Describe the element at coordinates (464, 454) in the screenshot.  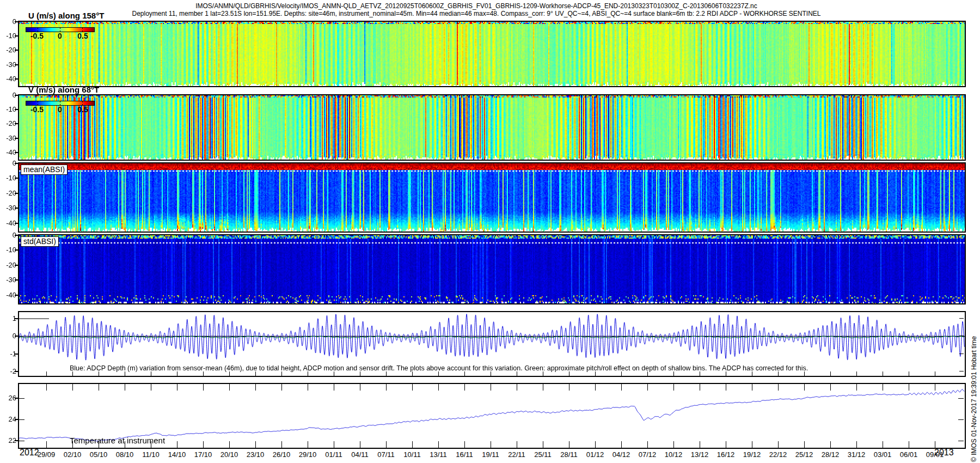
I see `x-date-label: 16/11` at that location.